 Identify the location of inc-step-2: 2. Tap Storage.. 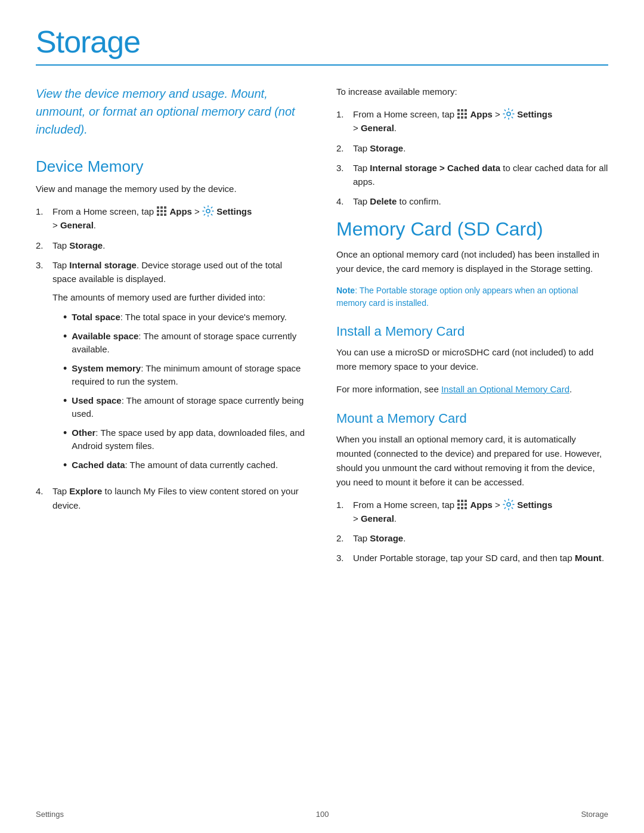
(472, 148).